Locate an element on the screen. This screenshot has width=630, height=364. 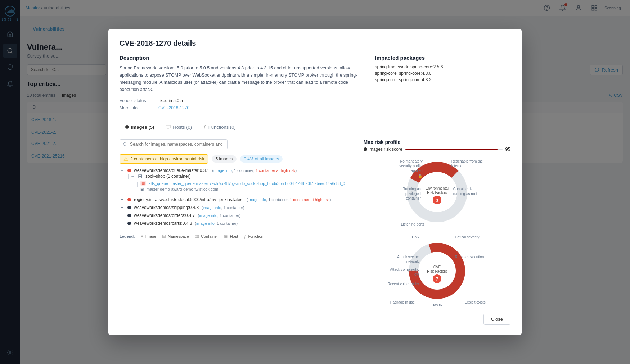
description-heading: Description is located at coordinates (242, 58).